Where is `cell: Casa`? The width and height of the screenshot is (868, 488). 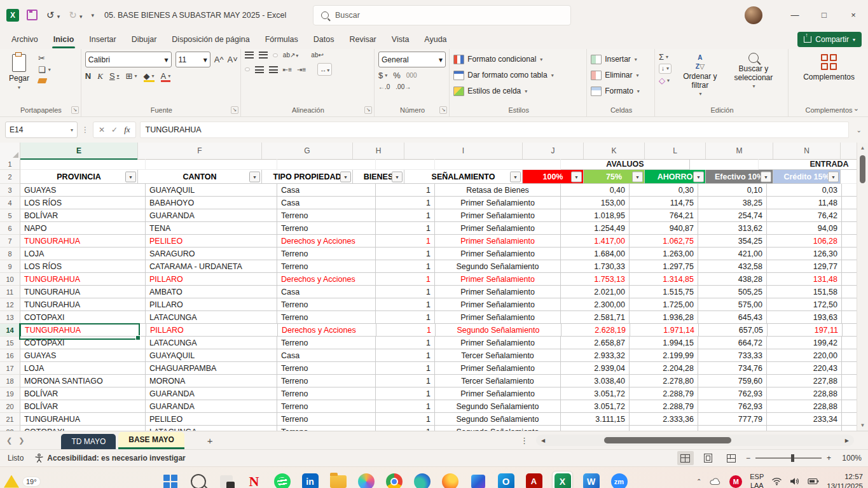
cell: Casa is located at coordinates (327, 292).